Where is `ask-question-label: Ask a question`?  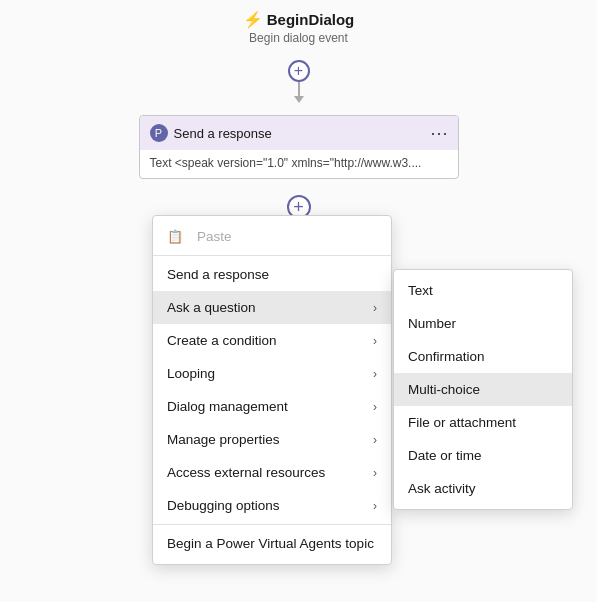 ask-question-label: Ask a question is located at coordinates (212, 308).